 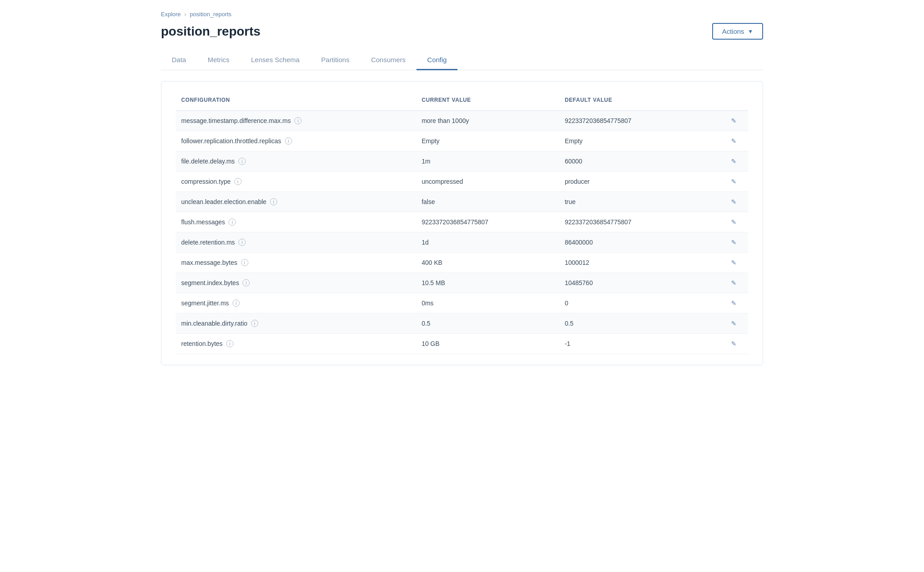 I want to click on breadcrumb: Explore › position_reports, so click(x=462, y=14).